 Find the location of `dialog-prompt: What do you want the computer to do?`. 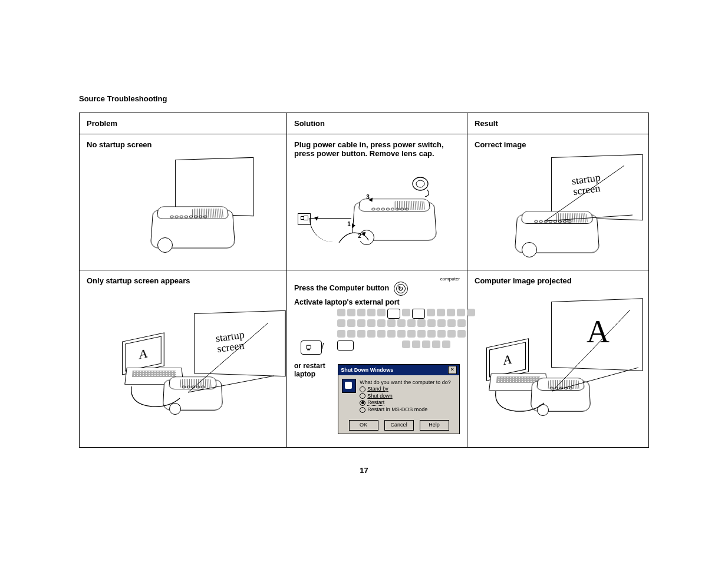

dialog-prompt: What do you want the computer to do? is located at coordinates (406, 382).